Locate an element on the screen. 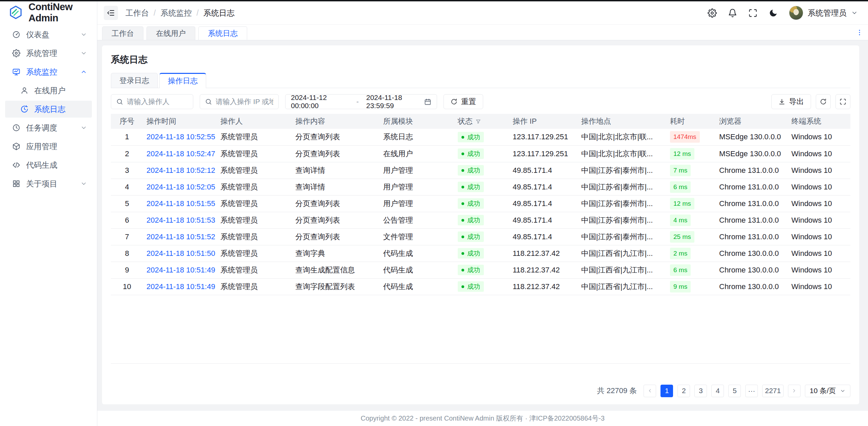 The image size is (868, 426). sidebar-item-system-management: 系统管理 is located at coordinates (48, 53).